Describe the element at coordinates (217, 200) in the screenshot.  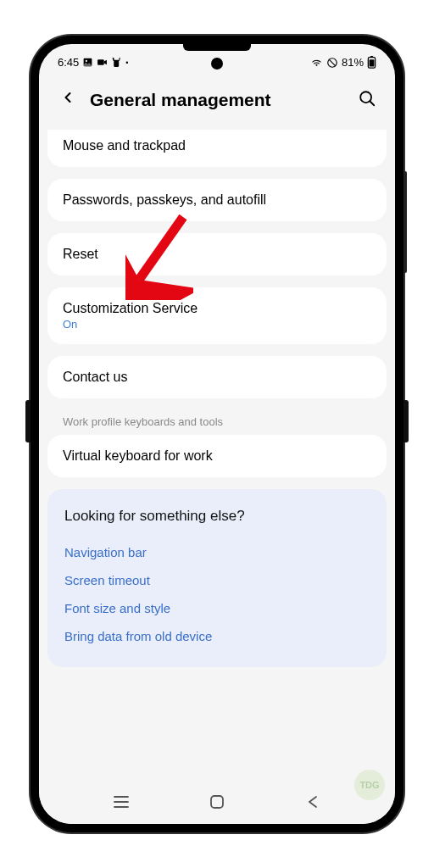
I see `setting-passwords-autofill: Passwords, passkeys, and autofill` at that location.